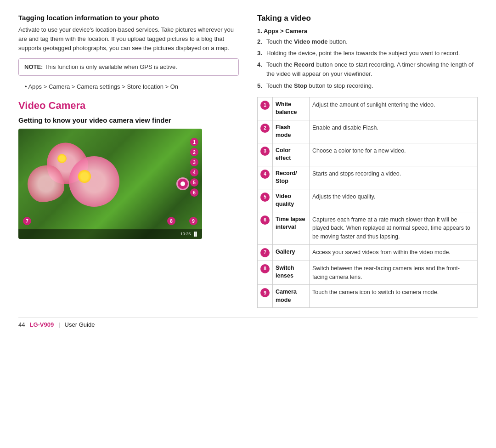 Image resolution: width=496 pixels, height=448 pixels. I want to click on step-2: 2. Touch the Video mode button., so click(367, 42).